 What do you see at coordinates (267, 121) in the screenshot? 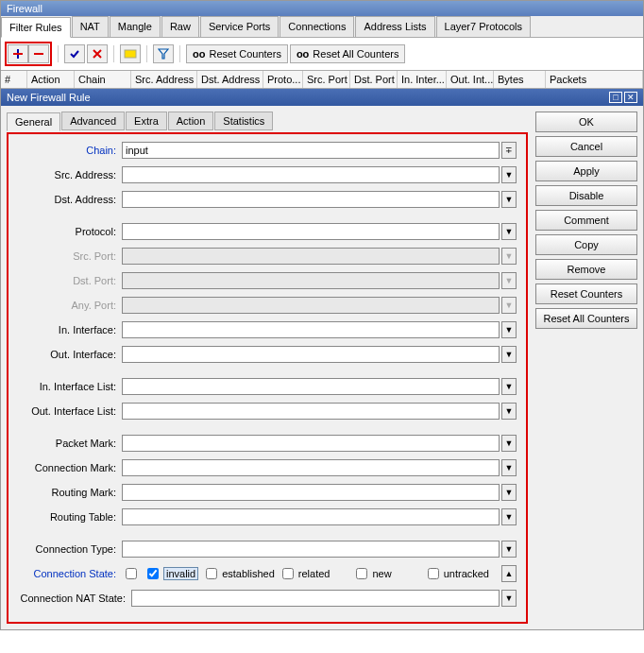
I see `form-tabs: General Advanced Extra Action Statistics` at bounding box center [267, 121].